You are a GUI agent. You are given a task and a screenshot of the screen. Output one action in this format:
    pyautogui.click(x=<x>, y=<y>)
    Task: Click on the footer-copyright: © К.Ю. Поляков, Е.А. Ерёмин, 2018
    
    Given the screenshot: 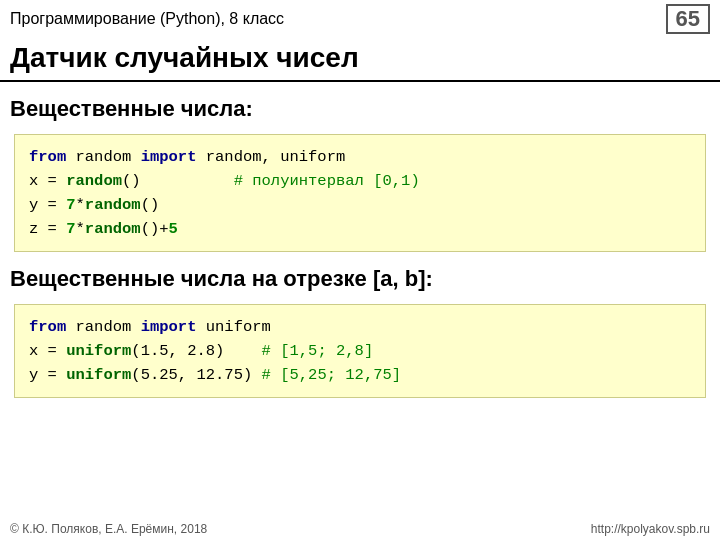 What is the action you would take?
    pyautogui.click(x=108, y=529)
    